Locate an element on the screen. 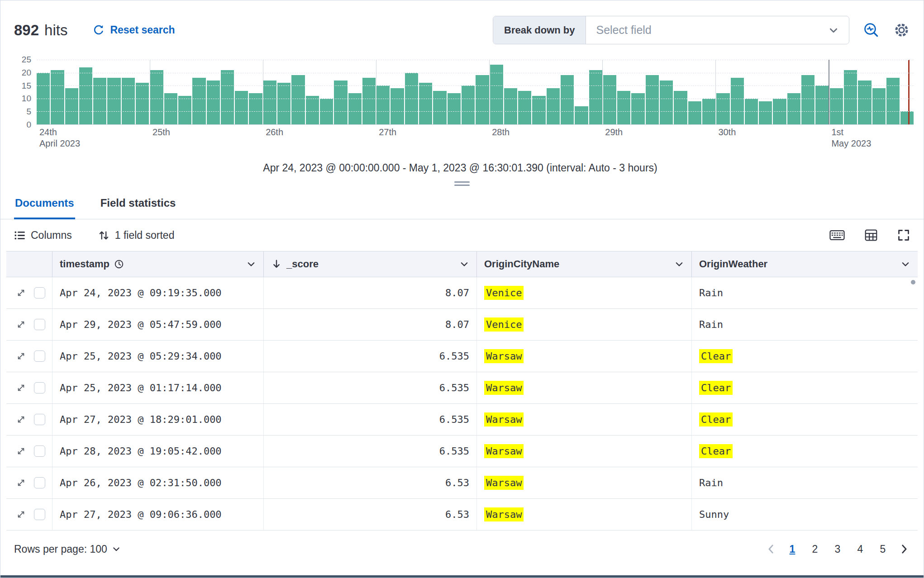  reset-search-button: Reset search is located at coordinates (134, 30).